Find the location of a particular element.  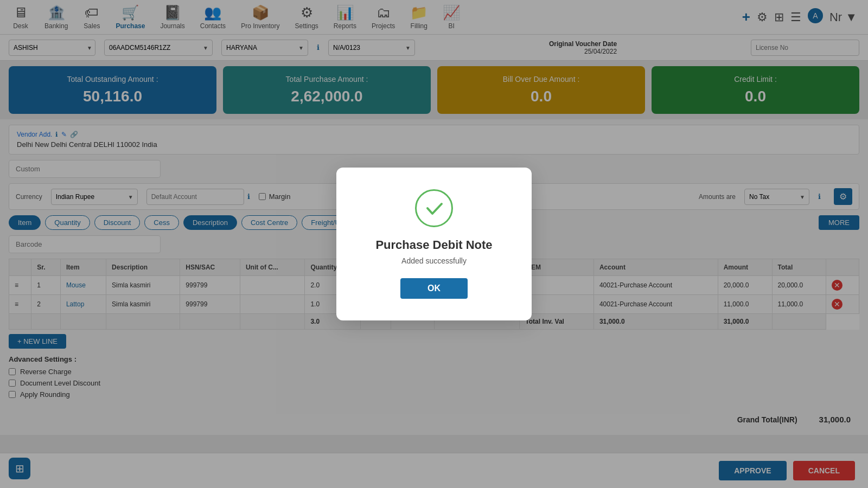

modal-box: Purchase Debit Note Added successfully O… is located at coordinates (434, 244).